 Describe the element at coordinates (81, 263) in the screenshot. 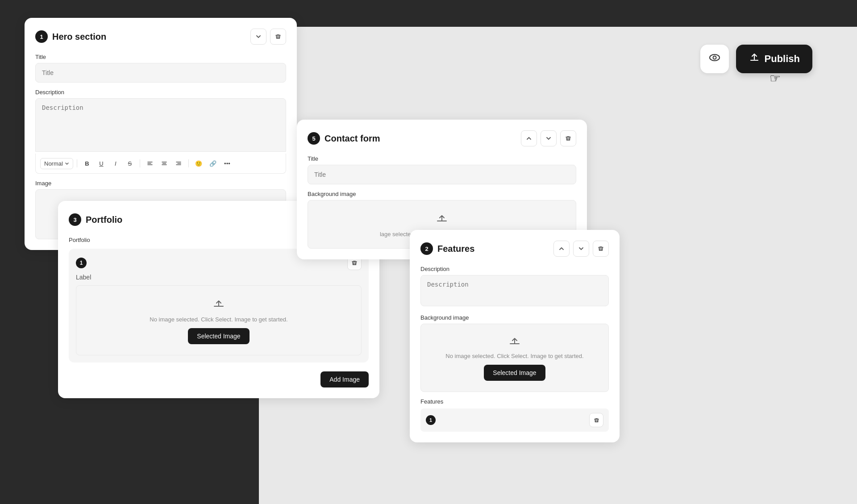

I see `portfolio-item-1-number: 1` at that location.